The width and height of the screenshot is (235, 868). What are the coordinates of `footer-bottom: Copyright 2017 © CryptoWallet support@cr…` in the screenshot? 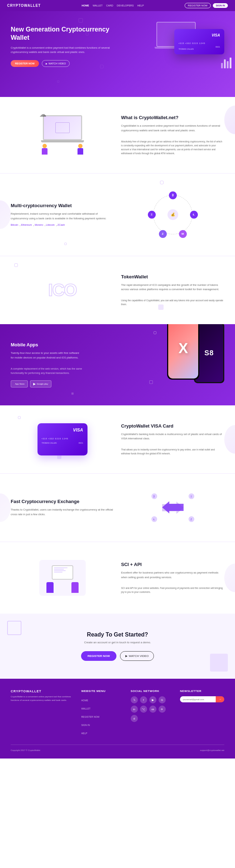 It's located at (118, 748).